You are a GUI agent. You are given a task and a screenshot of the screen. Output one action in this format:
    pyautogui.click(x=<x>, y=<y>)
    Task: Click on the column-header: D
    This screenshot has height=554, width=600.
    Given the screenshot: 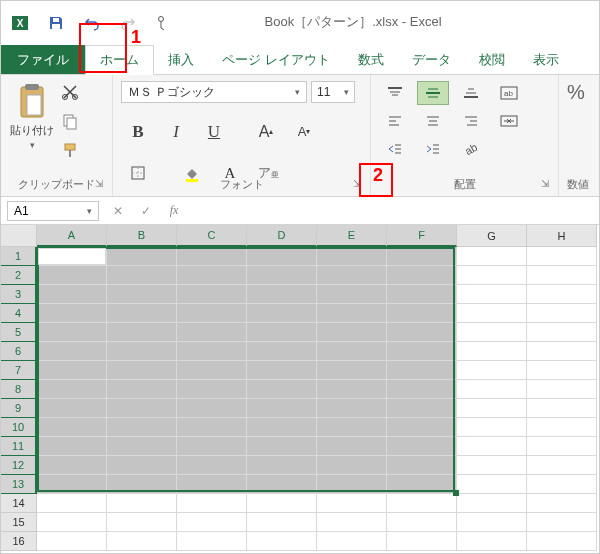 What is the action you would take?
    pyautogui.click(x=282, y=236)
    